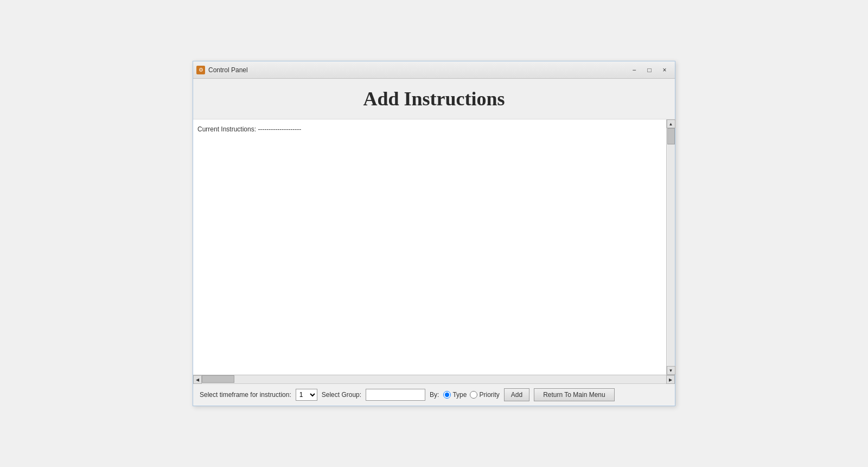 The width and height of the screenshot is (868, 467). Describe the element at coordinates (201, 70) in the screenshot. I see `app-icon: ⚙` at that location.